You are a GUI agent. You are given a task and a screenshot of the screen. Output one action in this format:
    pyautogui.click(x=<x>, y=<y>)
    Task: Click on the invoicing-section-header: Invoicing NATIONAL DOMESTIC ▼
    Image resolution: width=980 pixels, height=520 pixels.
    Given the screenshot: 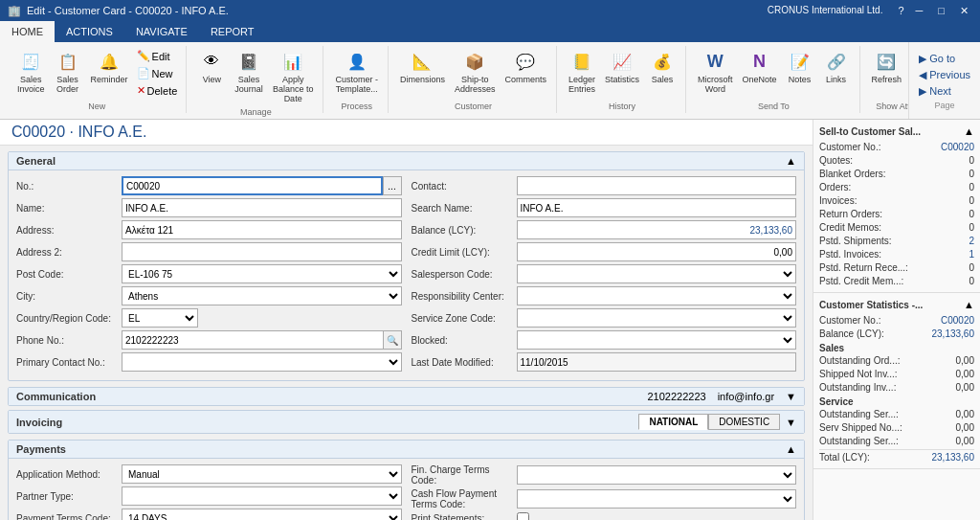 What is the action you would take?
    pyautogui.click(x=406, y=421)
    